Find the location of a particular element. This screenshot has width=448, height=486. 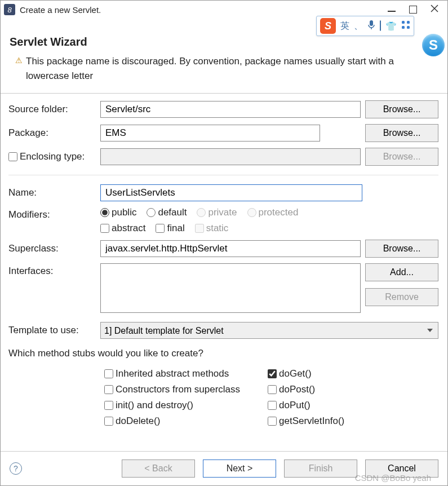

finish-button: Finish is located at coordinates (321, 469).